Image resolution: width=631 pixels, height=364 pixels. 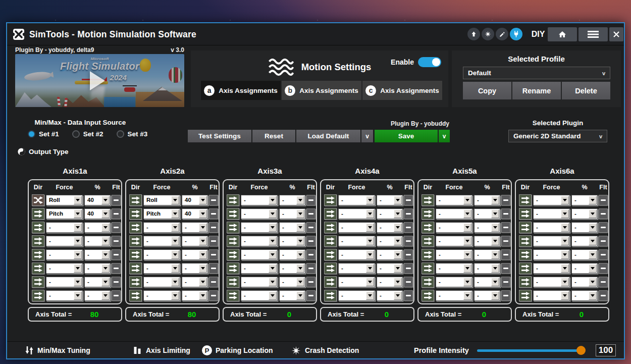 What do you see at coordinates (43, 134) in the screenshot?
I see `radio-option: Set #1` at bounding box center [43, 134].